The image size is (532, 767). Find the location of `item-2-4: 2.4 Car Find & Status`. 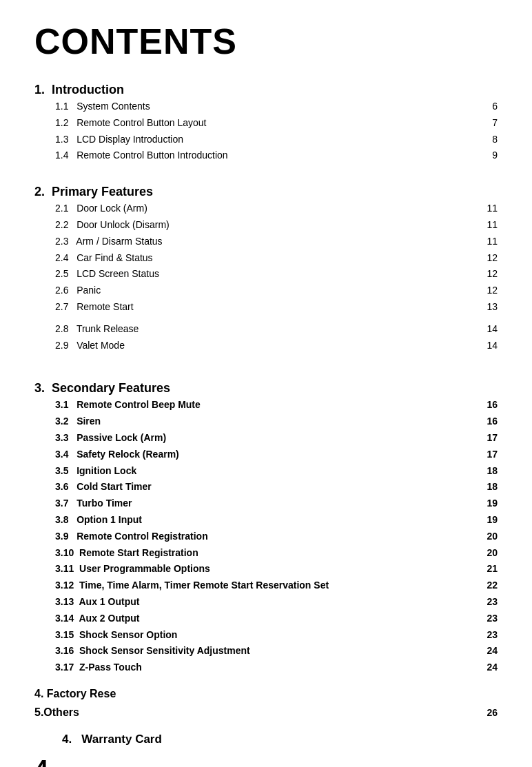

item-2-4: 2.4 Car Find & Status is located at coordinates (266, 258).